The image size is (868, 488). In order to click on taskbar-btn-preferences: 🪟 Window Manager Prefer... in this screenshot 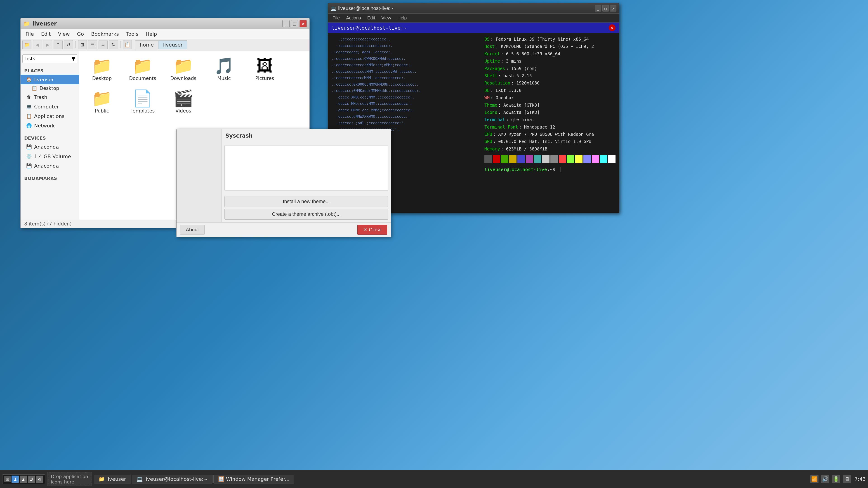, I will do `click(254, 479)`.